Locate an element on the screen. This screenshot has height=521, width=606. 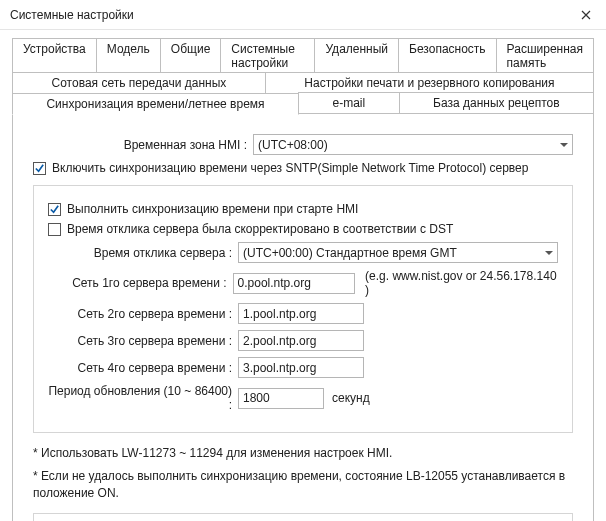
row-resp-time: Время отклика сервера : (UTC+00:00) Стан… is located at coordinates (303, 252).